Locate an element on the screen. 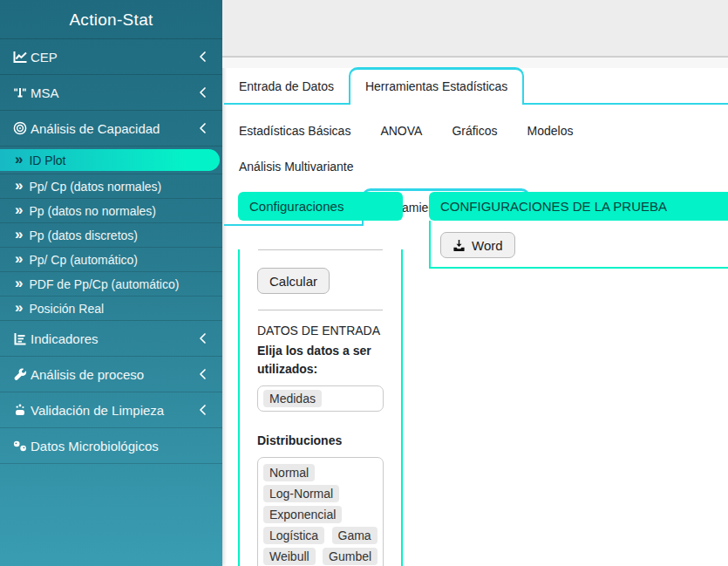 Image resolution: width=728 pixels, height=566 pixels. app-title: Action-Stat is located at coordinates (112, 19).